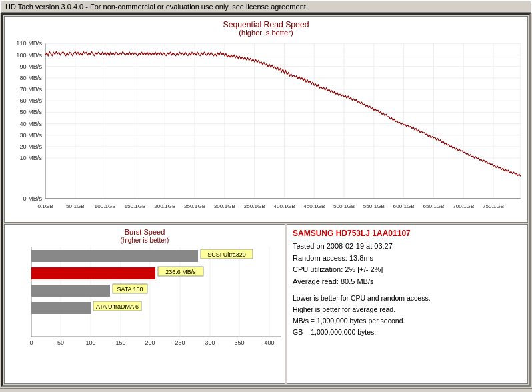 The height and width of the screenshot is (392, 532). Describe the element at coordinates (407, 299) in the screenshot. I see `note-1: Lower is better for CPU and random acces…` at that location.